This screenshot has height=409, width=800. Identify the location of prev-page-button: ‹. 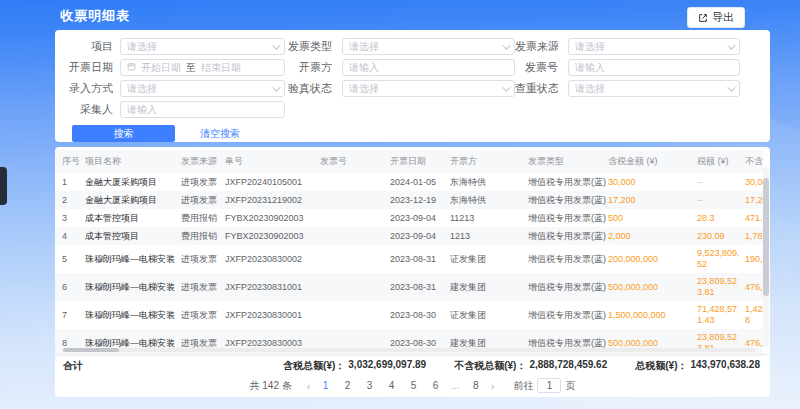
(309, 386).